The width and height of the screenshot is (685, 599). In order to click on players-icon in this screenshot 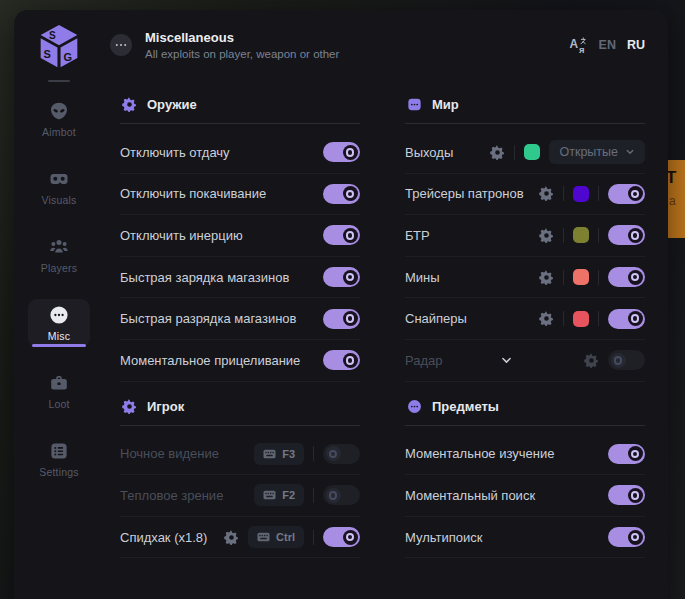, I will do `click(59, 247)`.